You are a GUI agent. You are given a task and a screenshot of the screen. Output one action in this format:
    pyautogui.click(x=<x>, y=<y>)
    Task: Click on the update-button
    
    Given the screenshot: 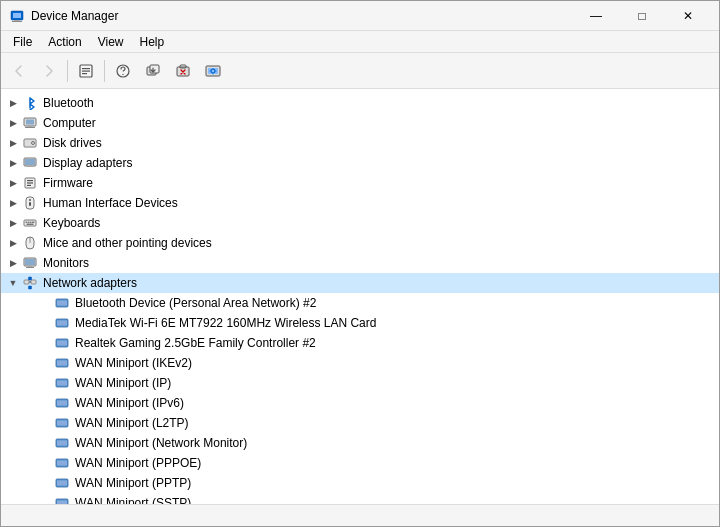 What is the action you would take?
    pyautogui.click(x=153, y=71)
    